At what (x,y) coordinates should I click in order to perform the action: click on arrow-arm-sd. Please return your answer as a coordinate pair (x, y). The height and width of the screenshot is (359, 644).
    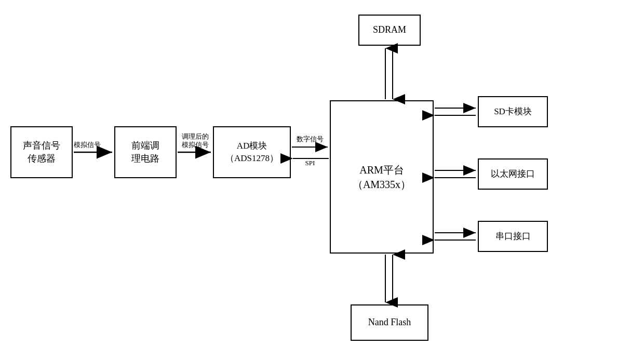
    Looking at the image, I should click on (455, 112).